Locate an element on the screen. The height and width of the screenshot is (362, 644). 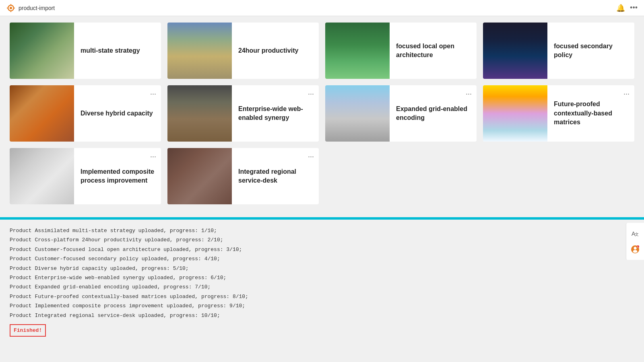
card-title: Diverse hybrid capacity is located at coordinates (117, 113).